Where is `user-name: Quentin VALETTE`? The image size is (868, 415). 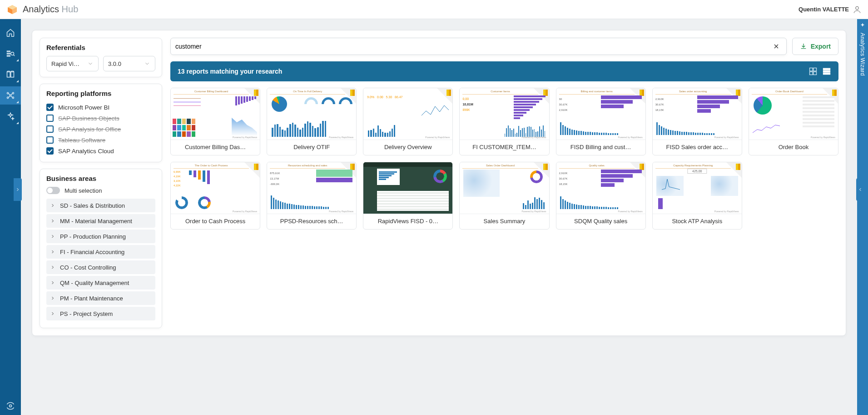 user-name: Quentin VALETTE is located at coordinates (824, 9).